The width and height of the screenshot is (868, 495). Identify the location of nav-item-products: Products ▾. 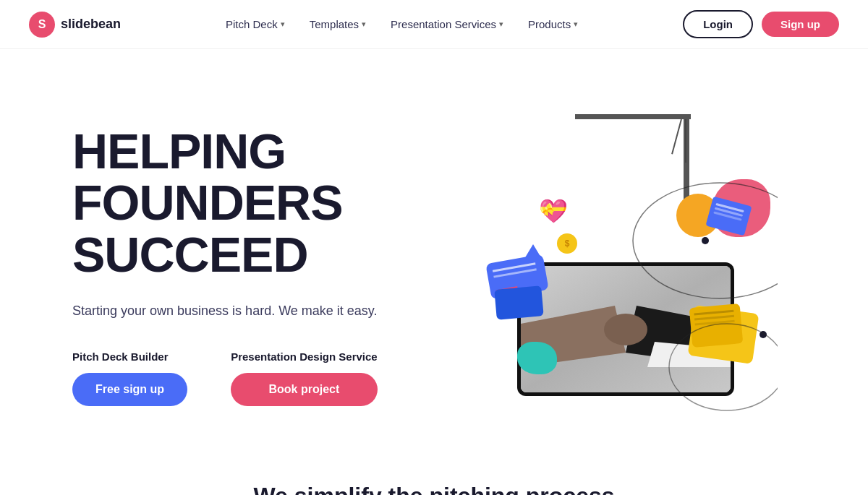
(553, 25).